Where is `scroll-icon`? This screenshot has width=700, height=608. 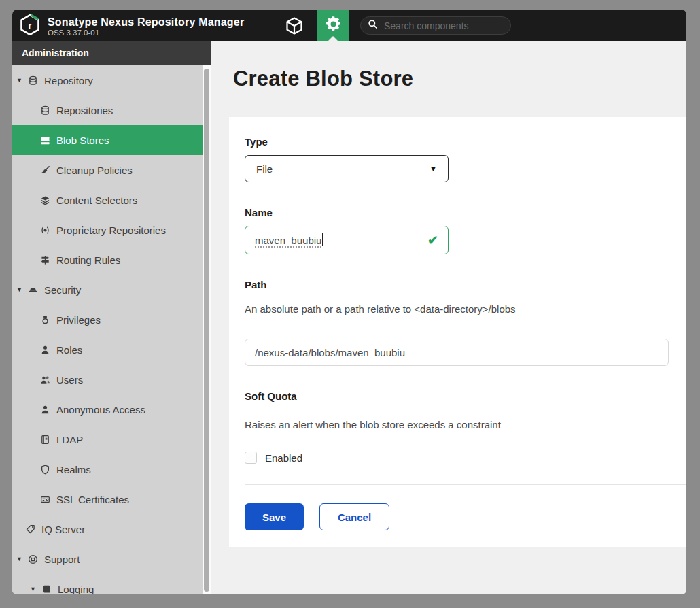 scroll-icon is located at coordinates (46, 589).